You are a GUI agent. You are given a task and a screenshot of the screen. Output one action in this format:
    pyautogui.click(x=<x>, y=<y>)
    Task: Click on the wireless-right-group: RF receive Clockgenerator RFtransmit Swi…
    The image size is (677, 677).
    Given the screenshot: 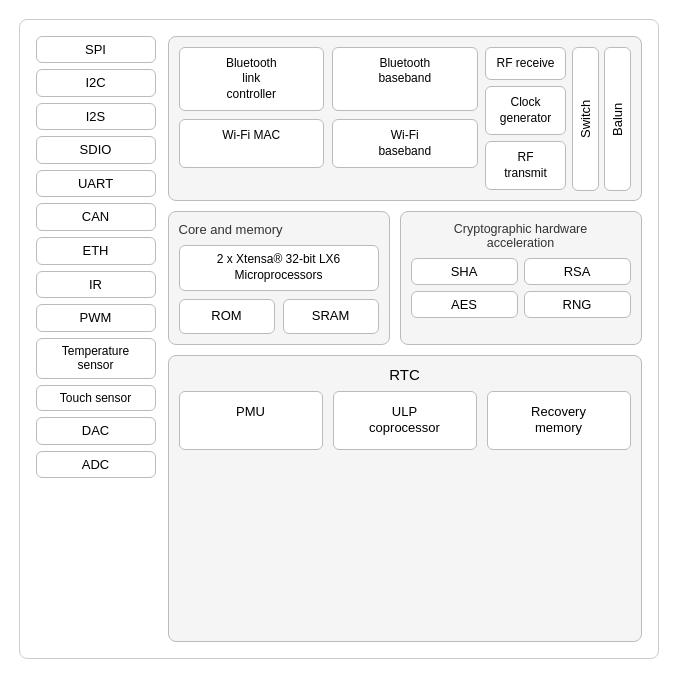 What is the action you would take?
    pyautogui.click(x=558, y=119)
    